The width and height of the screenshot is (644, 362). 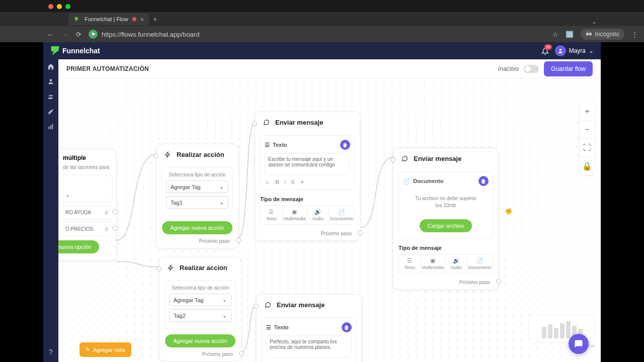 I want to click on option-precios: O PRECIOS 🗑, so click(x=88, y=229).